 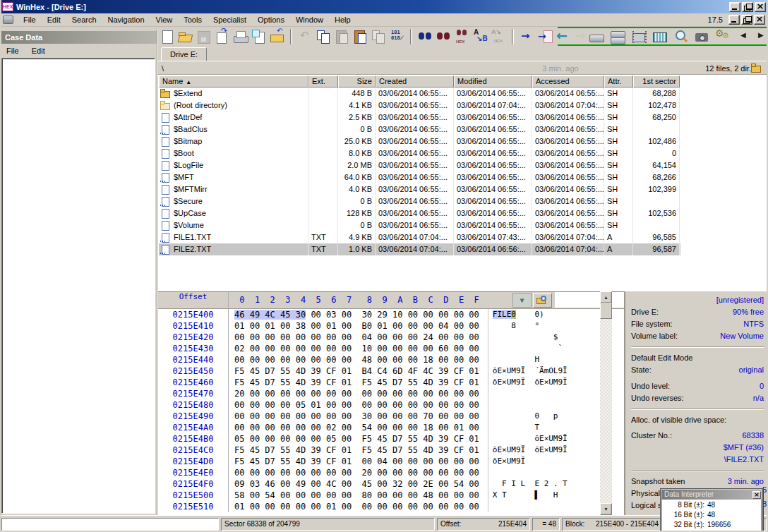 I want to click on hex-bytes: 46 49 4C 45 30 00 03 00 30 29 10 00 00 0…, so click(x=357, y=315).